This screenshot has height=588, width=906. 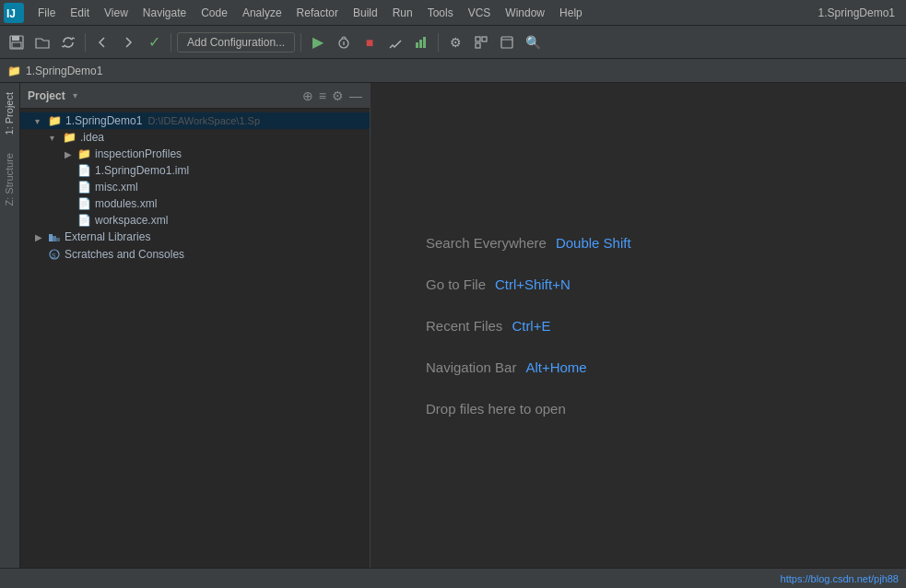 What do you see at coordinates (214, 13) in the screenshot?
I see `menu-code: Code` at bounding box center [214, 13].